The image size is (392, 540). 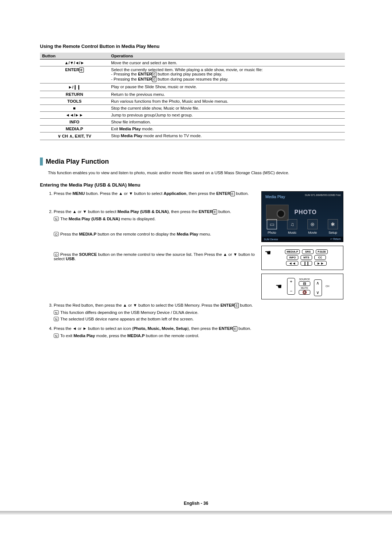 I want to click on heading-entering: Entering the Media Play (USB & DLNA) Men…, so click(x=192, y=185).